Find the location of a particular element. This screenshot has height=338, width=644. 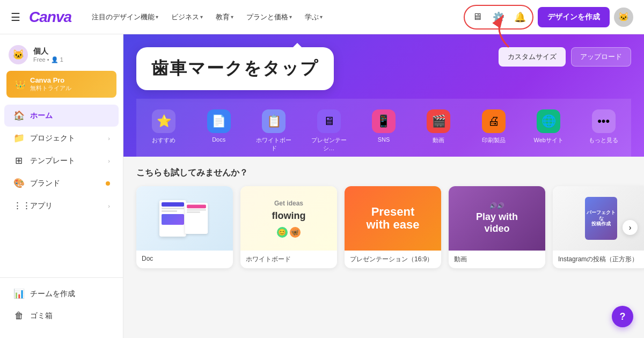

card-thumb-presentation: Presentwith ease is located at coordinates (393, 218).